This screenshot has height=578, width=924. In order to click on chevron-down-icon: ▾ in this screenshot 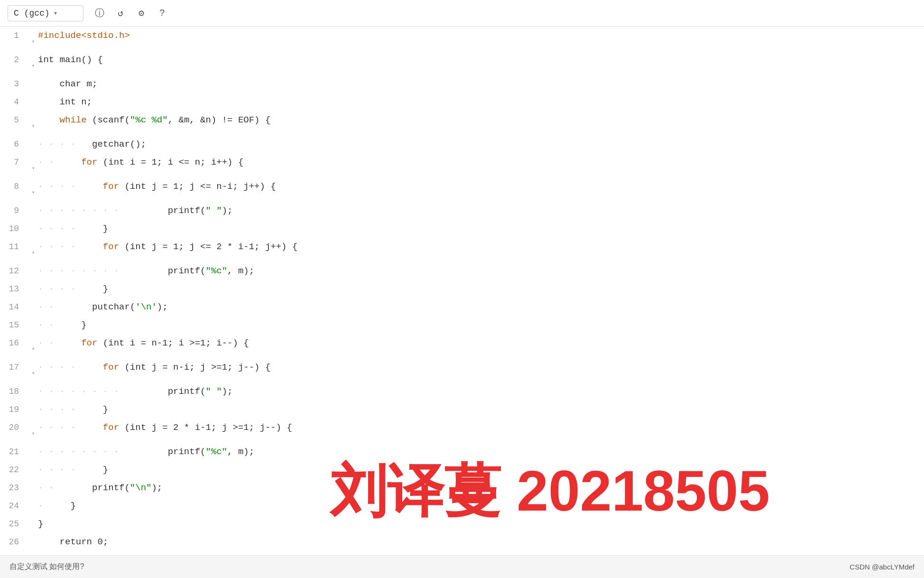, I will do `click(55, 13)`.